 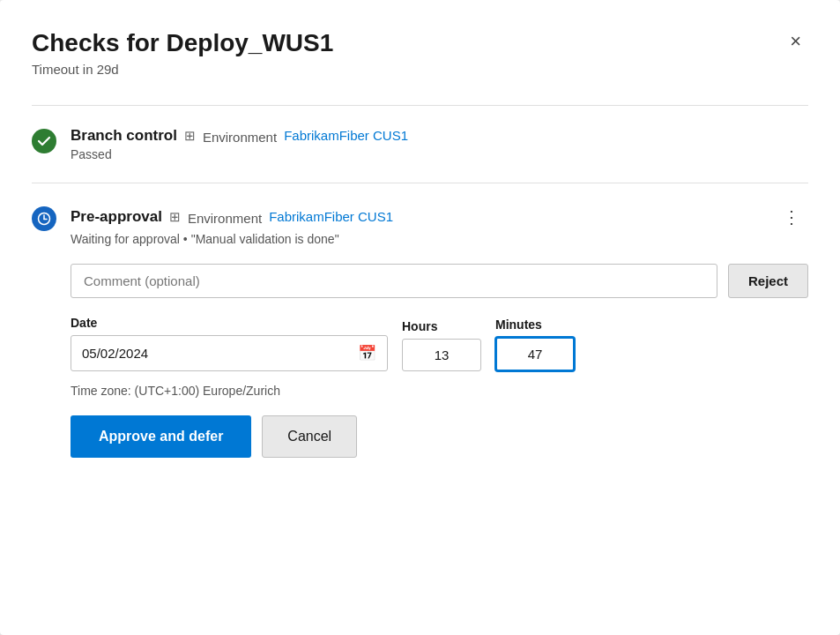 What do you see at coordinates (229, 323) in the screenshot?
I see `date-label: Date` at bounding box center [229, 323].